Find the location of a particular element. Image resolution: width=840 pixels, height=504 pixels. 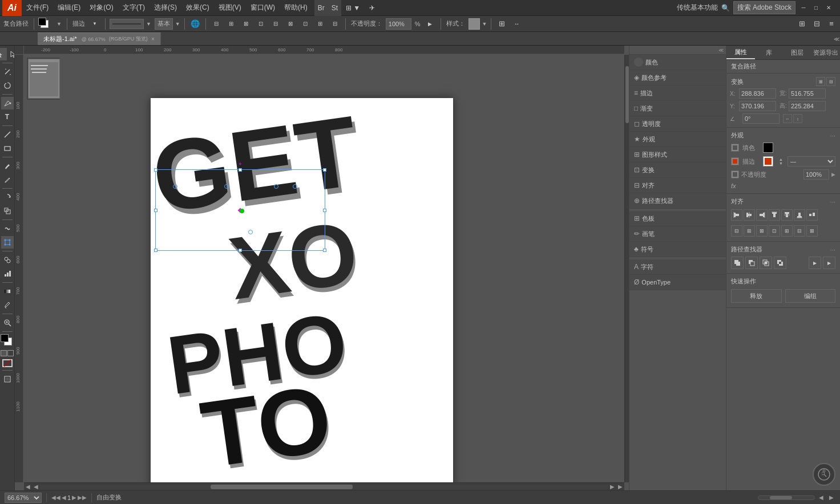

artboard-tool is located at coordinates (7, 379).